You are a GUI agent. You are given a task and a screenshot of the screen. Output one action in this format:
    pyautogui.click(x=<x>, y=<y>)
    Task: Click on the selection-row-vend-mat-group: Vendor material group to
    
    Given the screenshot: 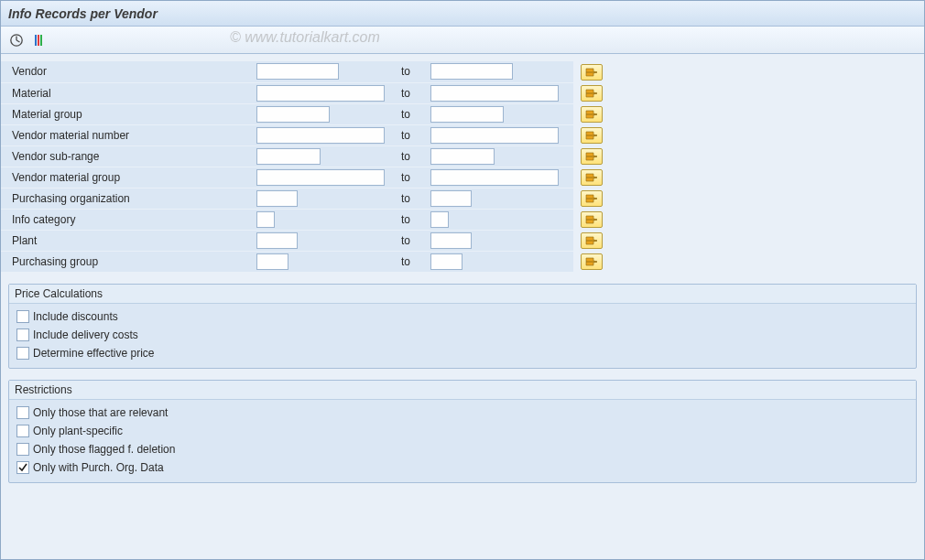 What is the action you would take?
    pyautogui.click(x=462, y=178)
    